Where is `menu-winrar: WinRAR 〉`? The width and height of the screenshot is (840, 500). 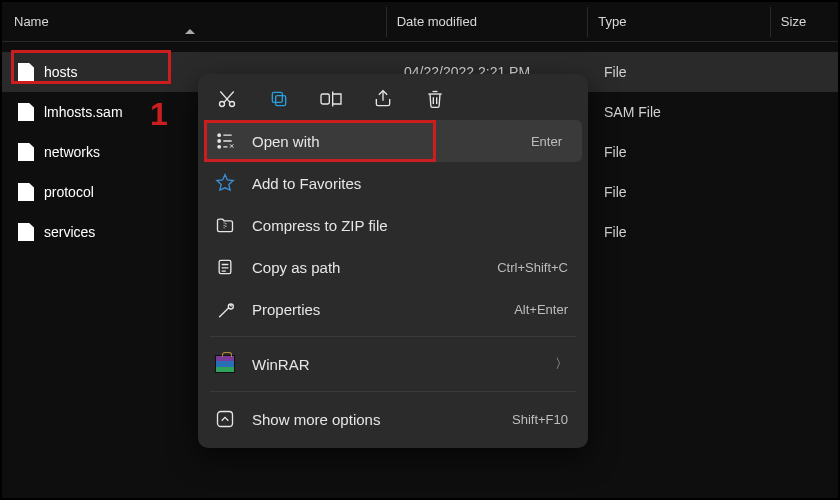
menu-winrar: WinRAR 〉 is located at coordinates (393, 364).